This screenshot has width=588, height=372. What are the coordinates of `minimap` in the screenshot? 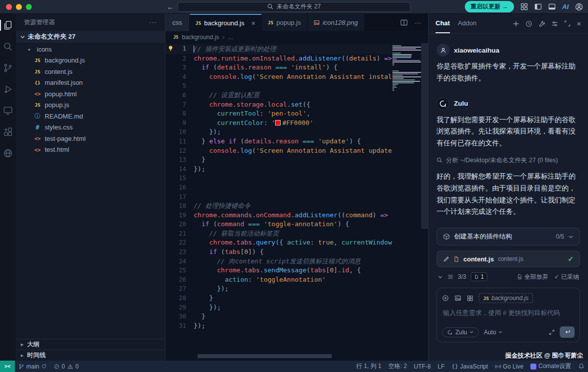 It's located at (407, 68).